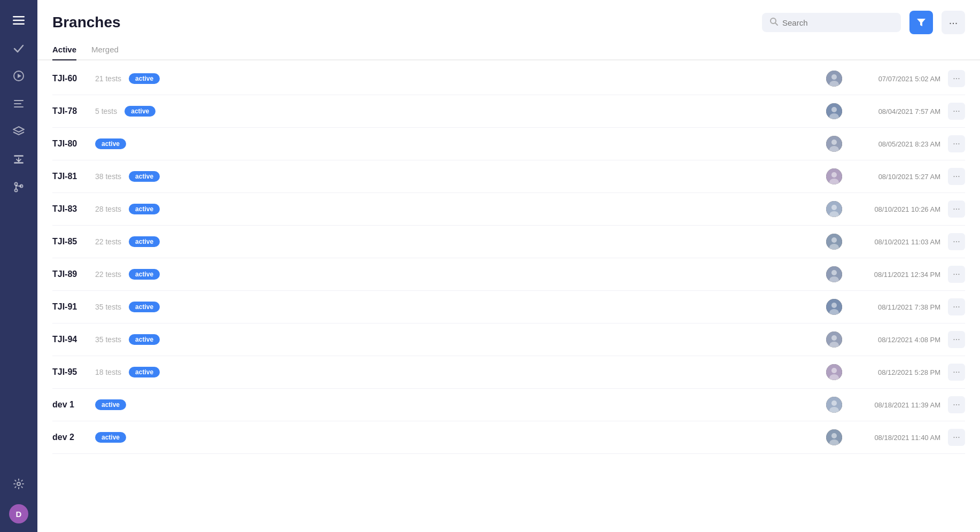 This screenshot has width=980, height=532. I want to click on branch-date: 08/10/2021 11:03 AM, so click(895, 242).